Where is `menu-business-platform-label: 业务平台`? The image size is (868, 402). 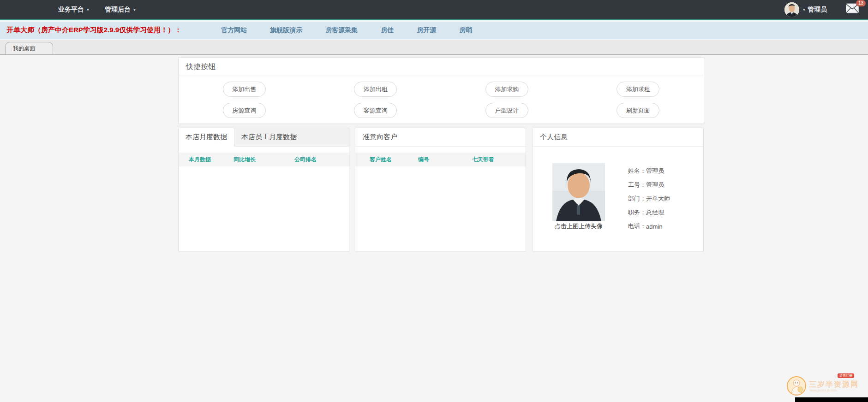
menu-business-platform-label: 业务平台 is located at coordinates (71, 10).